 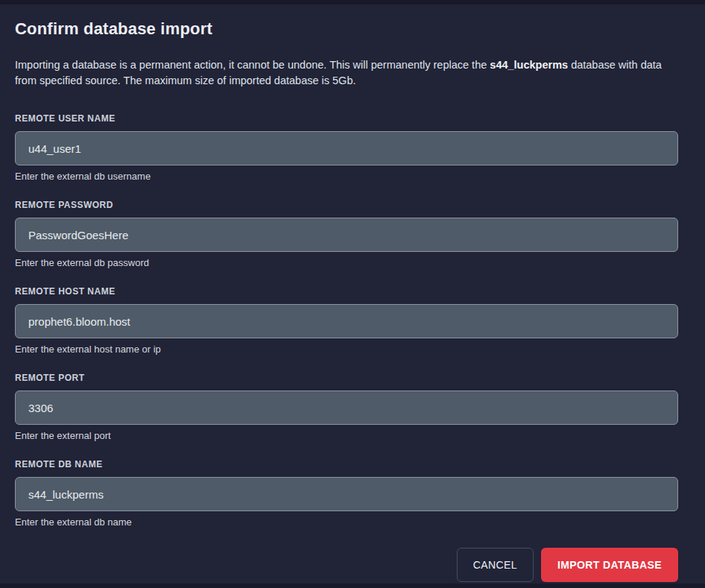 What do you see at coordinates (347, 118) in the screenshot?
I see `remote-user-name-label: REMOTE USER NAME` at bounding box center [347, 118].